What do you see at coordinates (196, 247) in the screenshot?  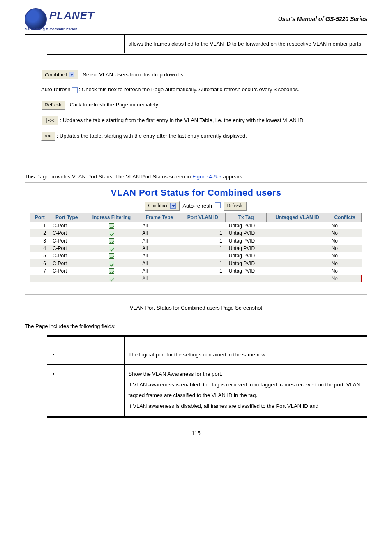 I see `vlan-port-status-table: Port Port Type Ingress Filtering Frame T…` at bounding box center [196, 247].